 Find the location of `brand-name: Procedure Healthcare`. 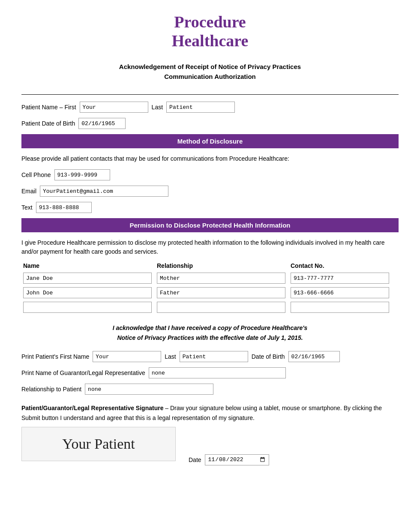

brand-name: Procedure Healthcare is located at coordinates (210, 32).